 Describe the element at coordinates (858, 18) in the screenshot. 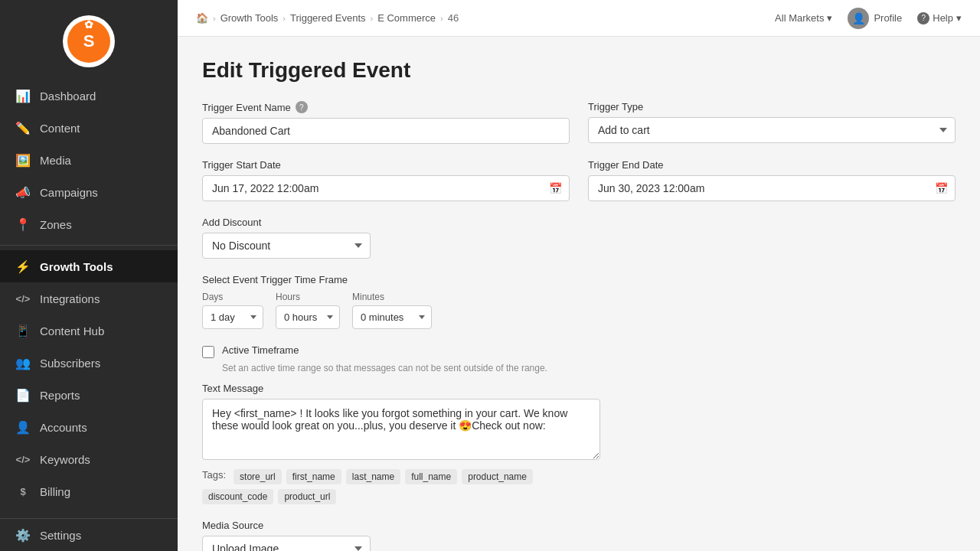

I see `avatar: 👤` at that location.